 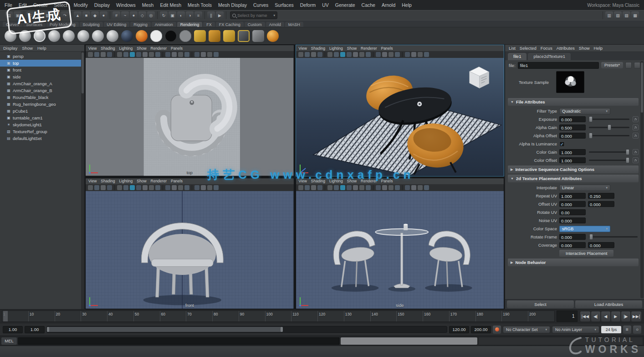 I want to click on use-all-lights-icon, so click(x=349, y=55).